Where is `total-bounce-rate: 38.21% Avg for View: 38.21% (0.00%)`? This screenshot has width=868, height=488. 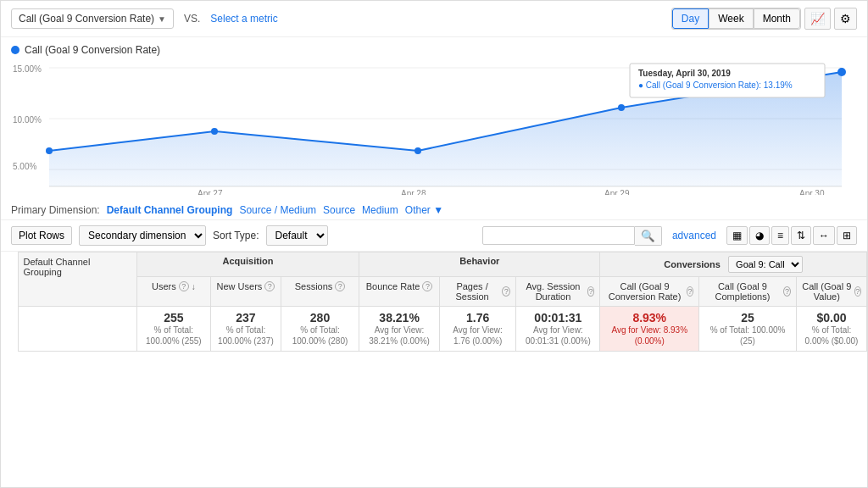
total-bounce-rate: 38.21% Avg for View: 38.21% (0.00%) is located at coordinates (400, 329).